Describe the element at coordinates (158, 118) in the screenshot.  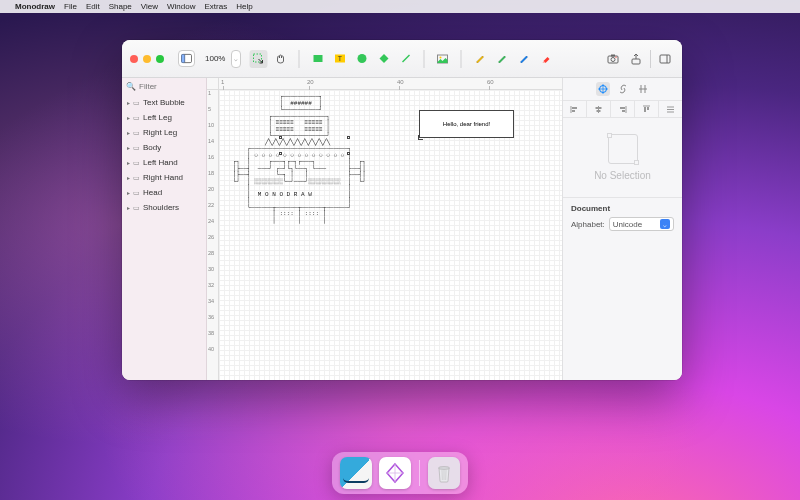
I see `shape-item-label: Left Leg` at that location.